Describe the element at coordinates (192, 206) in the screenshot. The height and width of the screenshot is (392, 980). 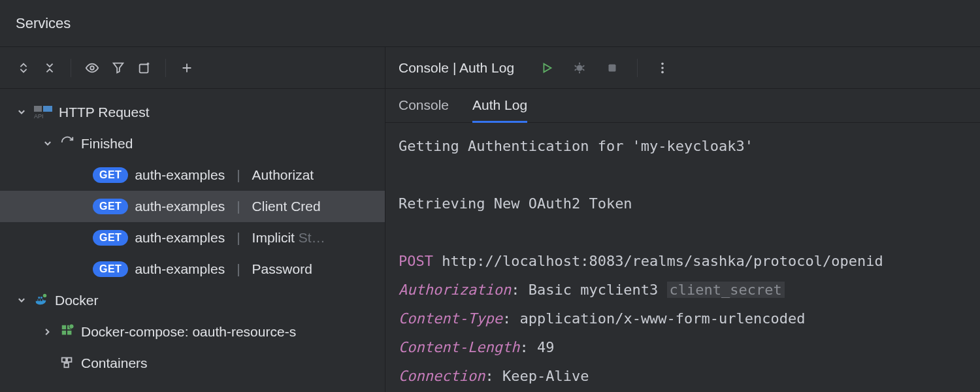
I see `tree-node-request: GET auth-examples | Client Cred` at that location.